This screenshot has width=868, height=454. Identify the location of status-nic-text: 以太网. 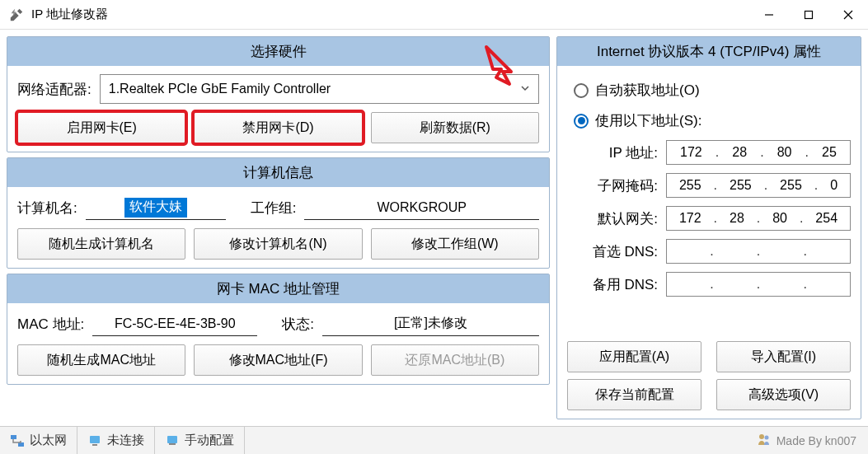
(48, 440).